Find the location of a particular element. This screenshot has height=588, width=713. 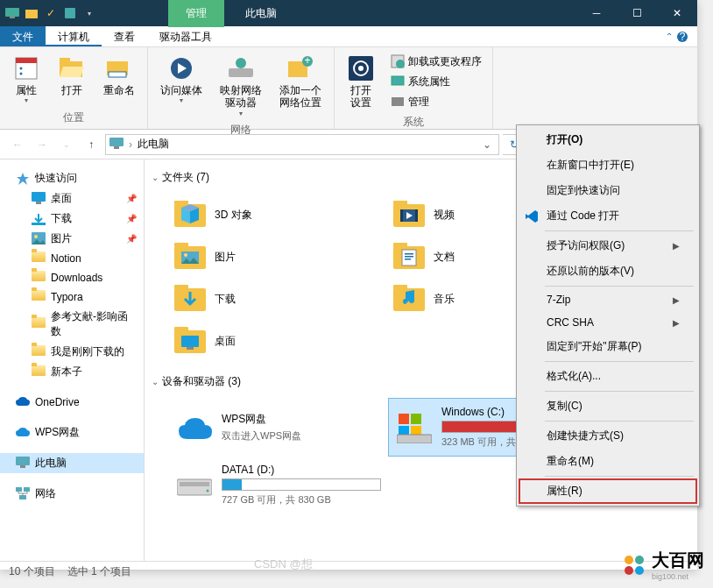

selected-count: 选中 1 个项目 is located at coordinates (100, 571).